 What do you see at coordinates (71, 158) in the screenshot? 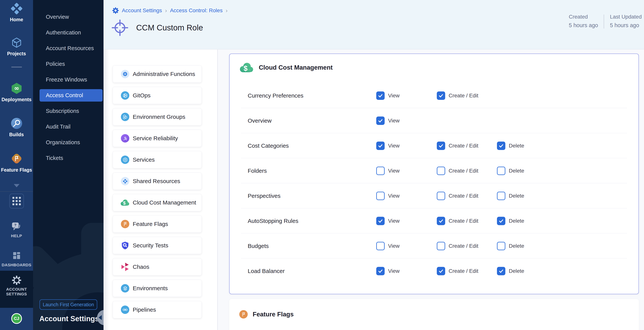
I see `sidebar-item-tickets: Tickets` at bounding box center [71, 158].